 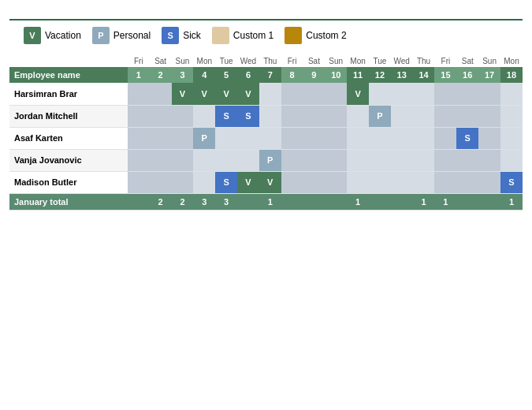 What do you see at coordinates (204, 94) in the screenshot?
I see `cell-harsimran-brar-4: V` at bounding box center [204, 94].